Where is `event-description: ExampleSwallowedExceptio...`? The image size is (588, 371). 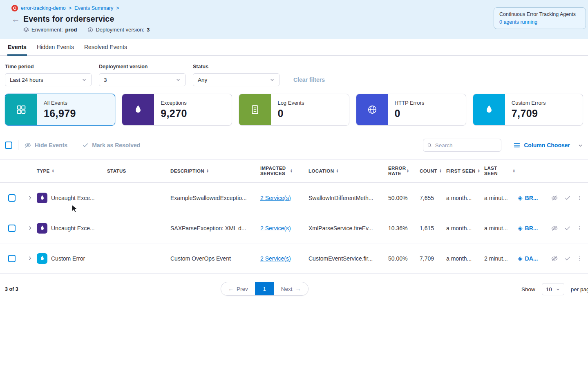 event-description: ExampleSwallowedExceptio... is located at coordinates (215, 198).